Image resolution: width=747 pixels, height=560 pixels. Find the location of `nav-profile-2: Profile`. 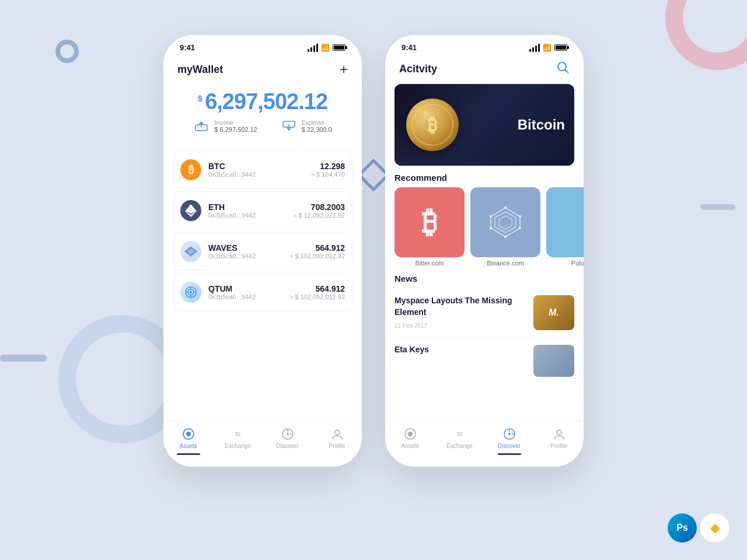

nav-profile-2: Profile is located at coordinates (559, 441).